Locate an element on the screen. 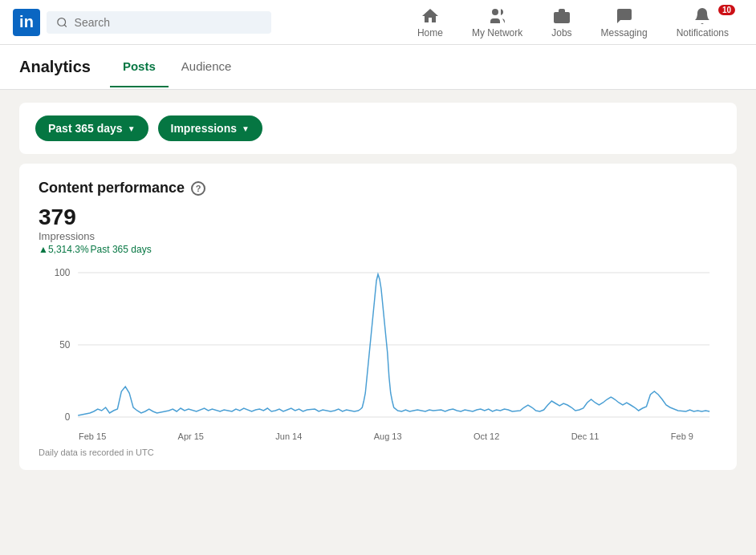 Image resolution: width=756 pixels, height=555 pixels. jobs-icon is located at coordinates (562, 16).